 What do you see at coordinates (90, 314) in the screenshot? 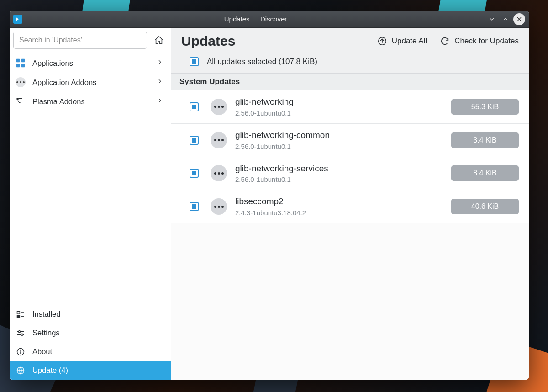
I see `nav-installed: Installed` at bounding box center [90, 314].